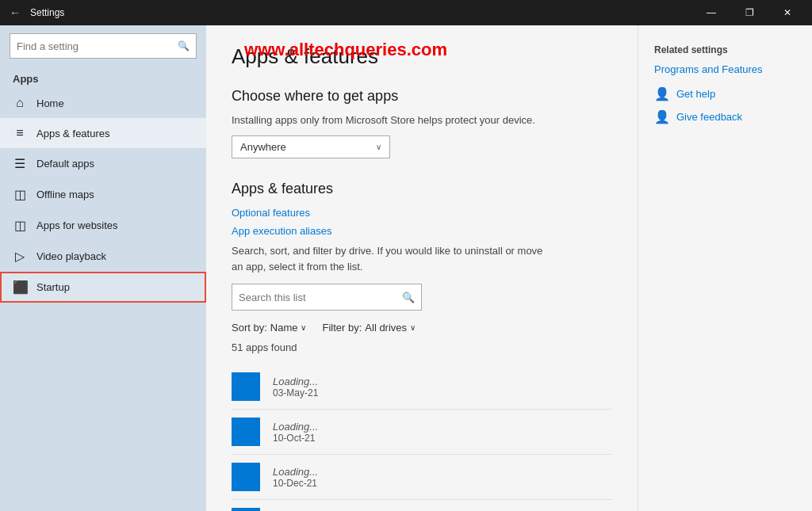 This screenshot has width=812, height=511. What do you see at coordinates (422, 231) in the screenshot?
I see `app-execution-link: App execution aliases` at bounding box center [422, 231].